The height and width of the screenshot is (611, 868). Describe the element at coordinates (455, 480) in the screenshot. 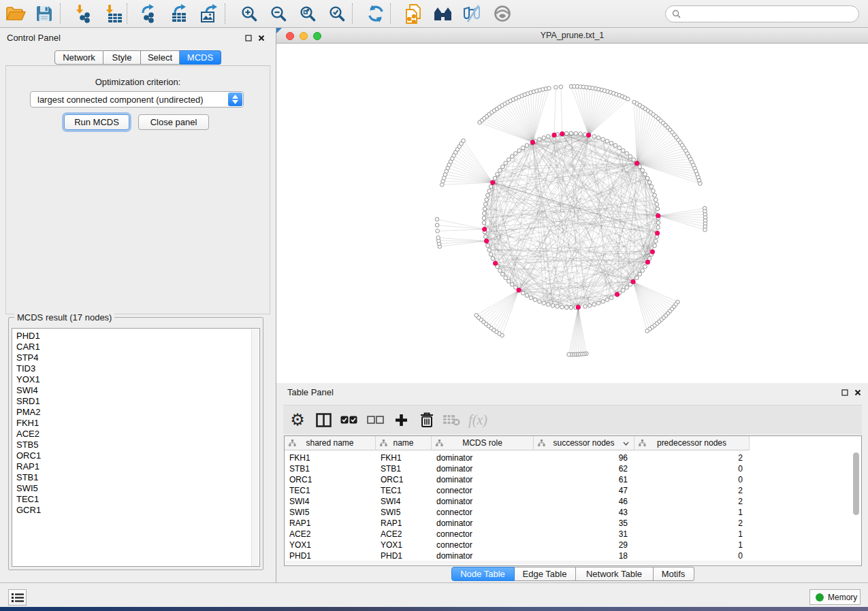

I see `cell-2-MCDS-role: dominator` at that location.